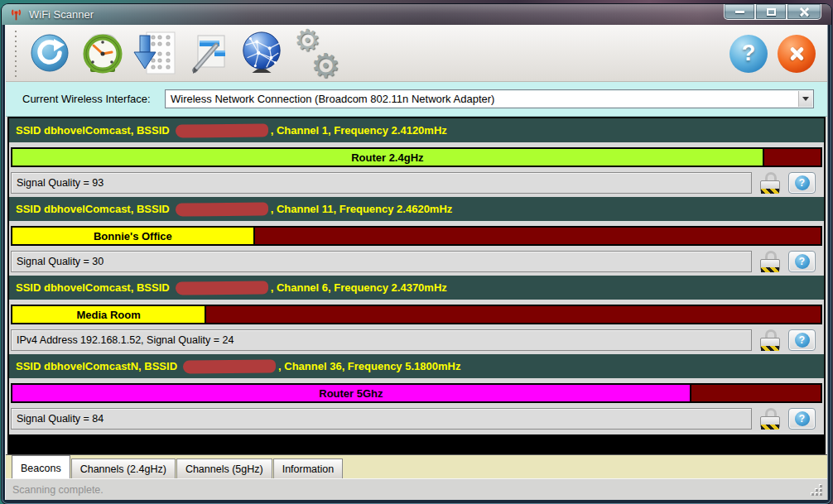  What do you see at coordinates (416, 236) in the screenshot?
I see `signal-strength-bar: Bonnie's Office` at bounding box center [416, 236].